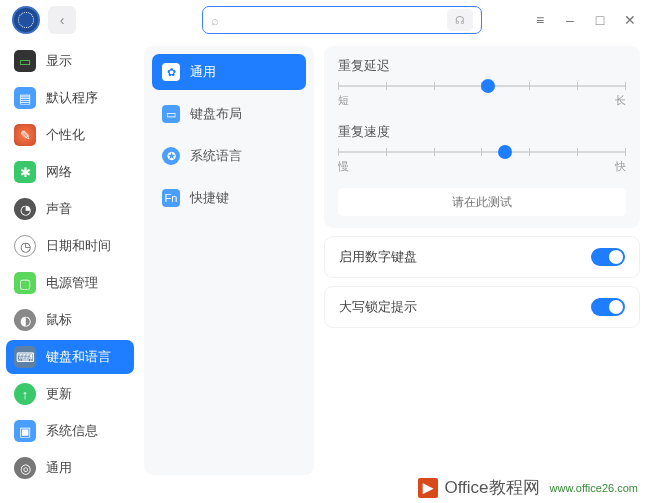 The width and height of the screenshot is (650, 503). I want to click on keyboard-icon: ⌨, so click(25, 357).